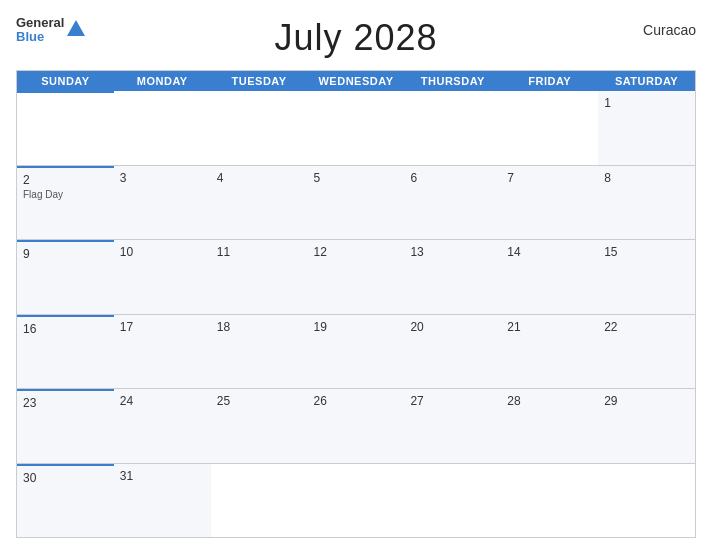 The image size is (712, 550). Describe the element at coordinates (356, 38) in the screenshot. I see `calendar-title: July 2028` at that location.